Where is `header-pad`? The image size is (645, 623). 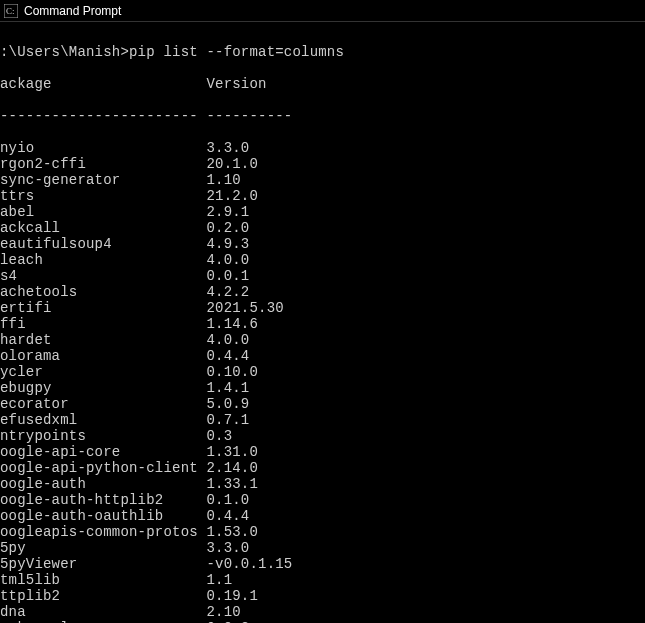 header-pad is located at coordinates (130, 84).